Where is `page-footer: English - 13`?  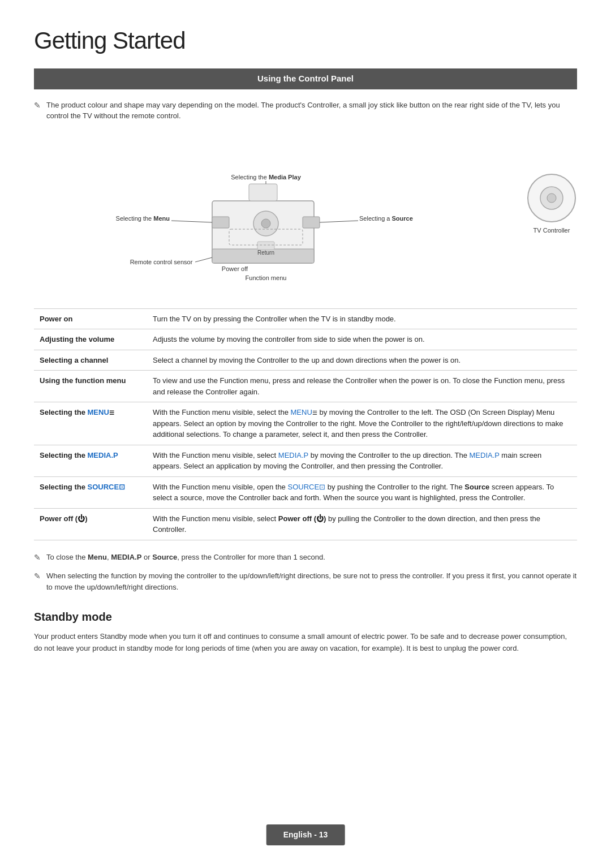
page-footer: English - 13 is located at coordinates (306, 835).